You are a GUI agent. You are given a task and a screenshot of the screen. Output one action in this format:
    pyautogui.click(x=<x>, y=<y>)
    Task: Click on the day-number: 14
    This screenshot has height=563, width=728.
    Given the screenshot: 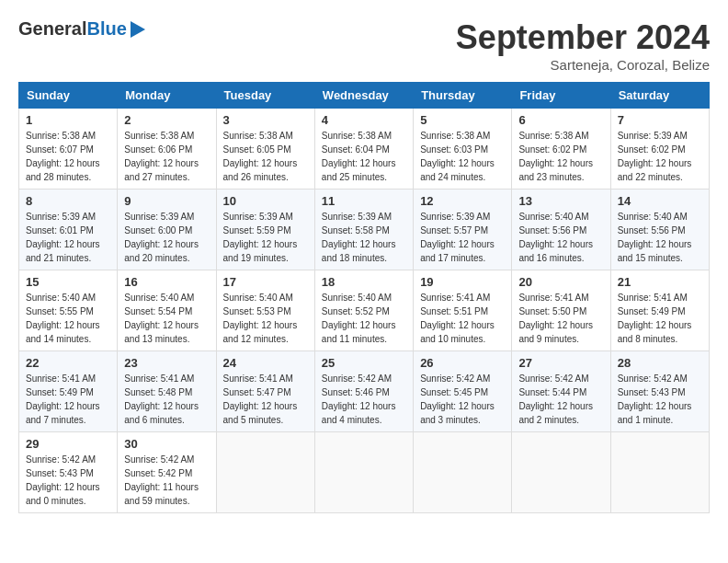 What is the action you would take?
    pyautogui.click(x=660, y=201)
    